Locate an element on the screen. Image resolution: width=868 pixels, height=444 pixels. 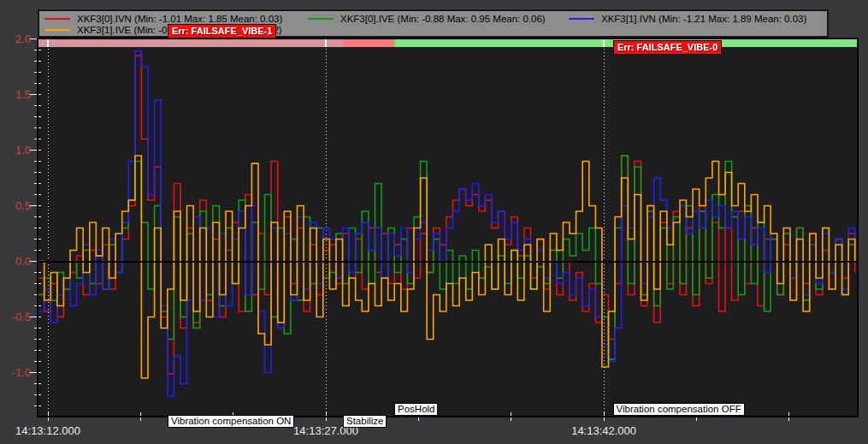
legend-entry-XKF3[0].IVE: XKF3[0].IVE (Min: -0.88 Max: 0.95 Mean: … is located at coordinates (427, 19).